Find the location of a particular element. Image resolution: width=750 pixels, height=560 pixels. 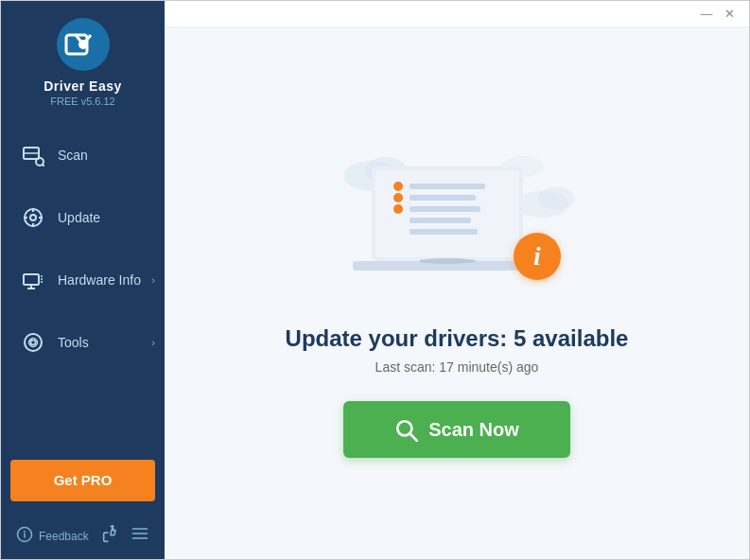

sidebar-item-hardware-info-label: Hardware Info is located at coordinates (99, 280).